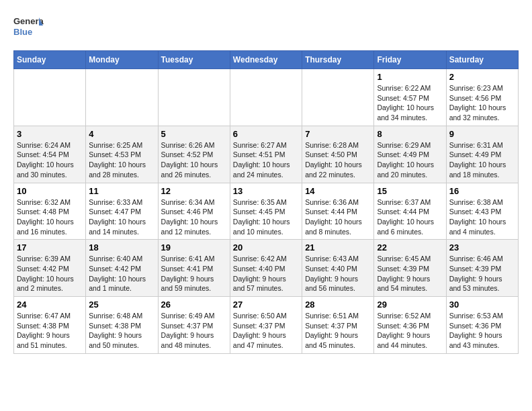  Describe the element at coordinates (194, 218) in the screenshot. I see `cell-text: Sunrise: 6:34 AM Sunset: 4:46 PM Dayligh…` at that location.